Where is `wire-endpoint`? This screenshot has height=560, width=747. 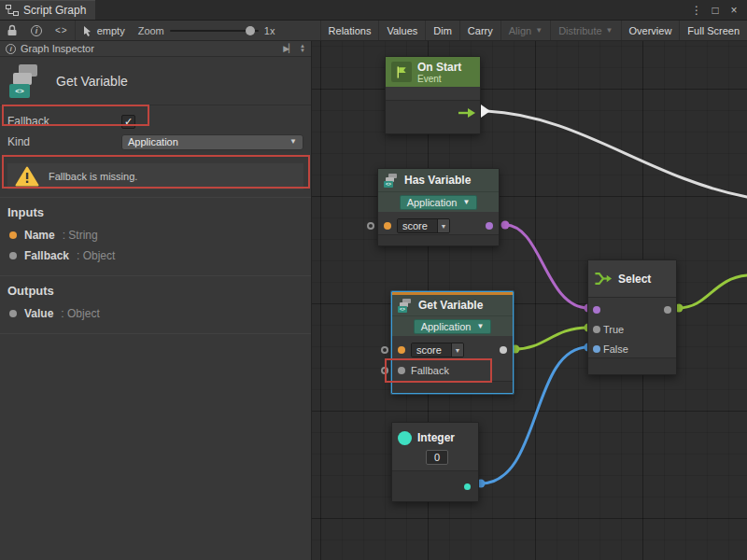 wire-endpoint is located at coordinates (506, 226).